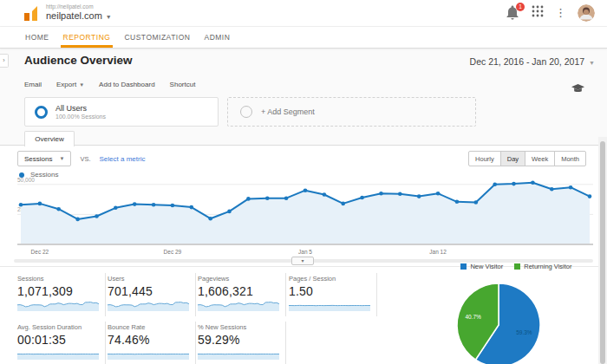 The image size is (607, 364). Describe the element at coordinates (501, 321) in the screenshot. I see `visitor-type-pie-chart: 59.3%40.7%` at that location.